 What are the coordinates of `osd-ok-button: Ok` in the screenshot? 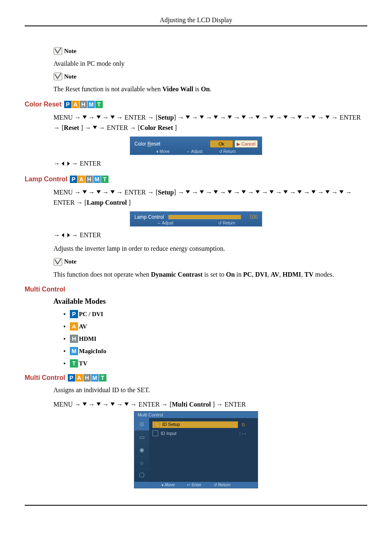 It's located at (221, 144).